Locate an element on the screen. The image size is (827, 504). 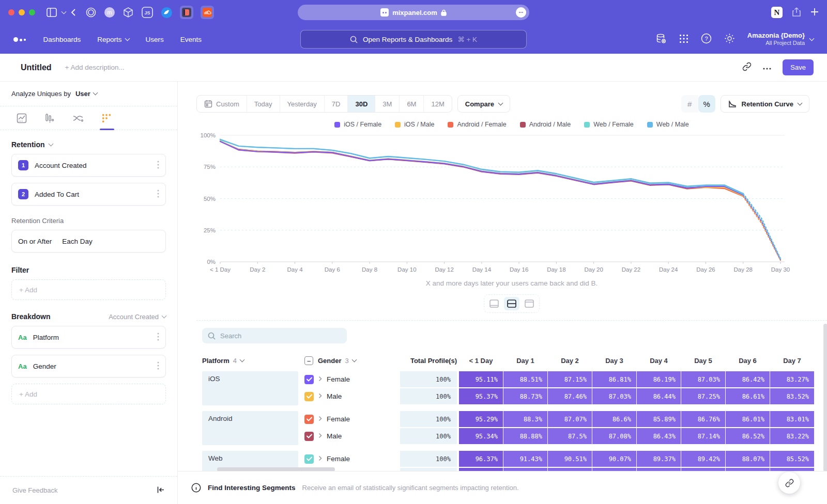
range-7d: 7D is located at coordinates (336, 104).